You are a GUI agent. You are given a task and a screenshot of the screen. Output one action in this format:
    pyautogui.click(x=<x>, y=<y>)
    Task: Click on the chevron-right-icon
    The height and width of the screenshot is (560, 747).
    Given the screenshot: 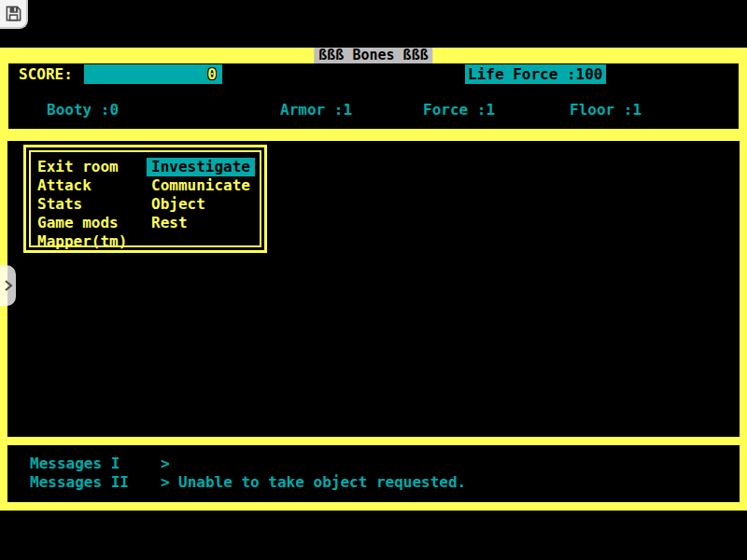 What is the action you would take?
    pyautogui.click(x=8, y=286)
    